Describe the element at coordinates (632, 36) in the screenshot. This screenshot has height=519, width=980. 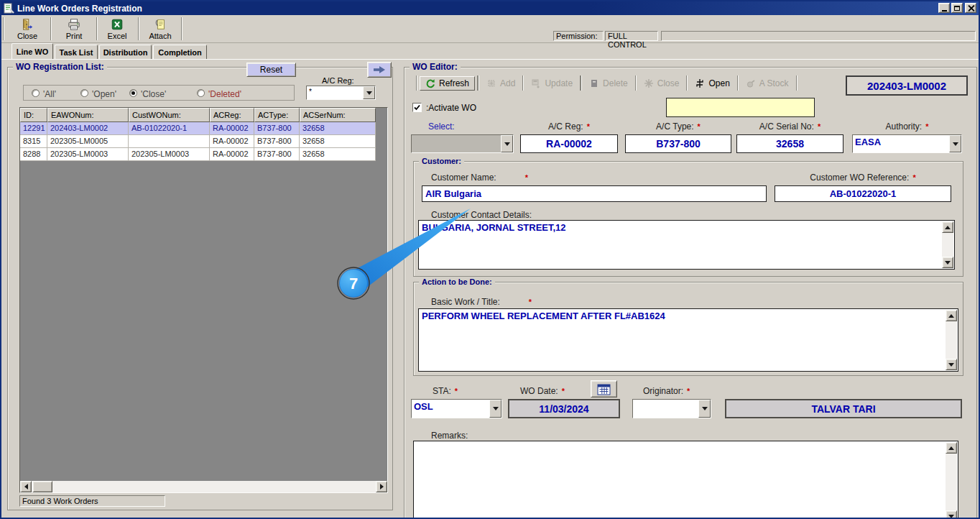
I see `permission-value-box: FULL CONTROL` at that location.